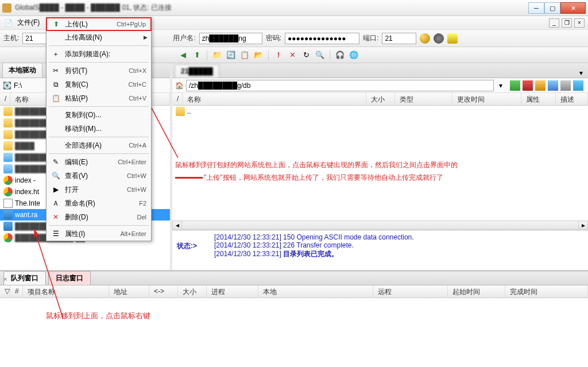 The image size is (588, 367). I want to click on col-modified-remote: 更改时间, so click(487, 99).